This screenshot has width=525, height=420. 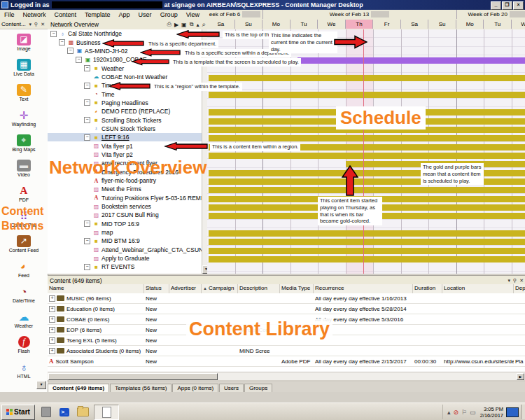 I want to click on column-header-duration: Duration, so click(x=428, y=288).